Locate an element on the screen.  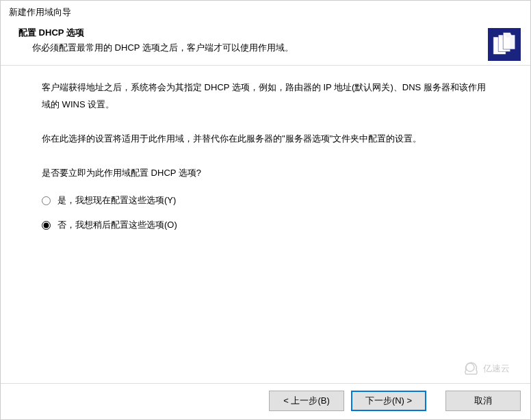
wizard-title: 新建作用域向导 is located at coordinates (266, 12).